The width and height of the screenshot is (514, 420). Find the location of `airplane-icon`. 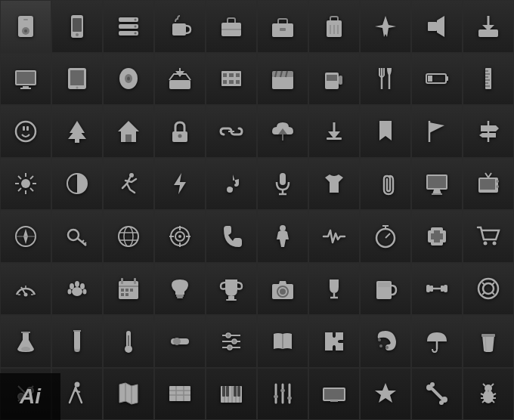

airplane-icon is located at coordinates (386, 26).